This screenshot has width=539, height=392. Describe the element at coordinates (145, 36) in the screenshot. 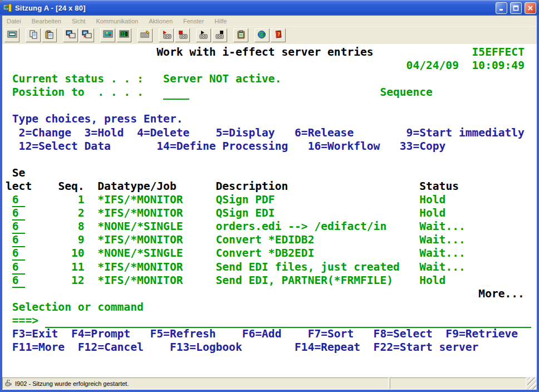

I see `keyboard-setup-button` at that location.